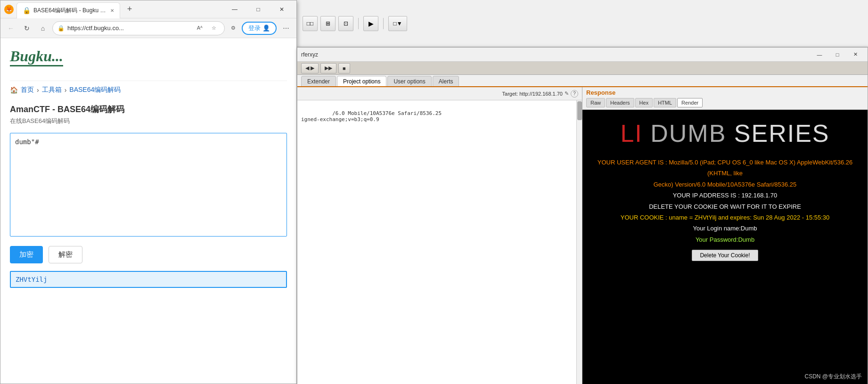 This screenshot has height=384, width=868. What do you see at coordinates (38, 90) in the screenshot?
I see `breadcrumb-sep-1: ›` at bounding box center [38, 90].